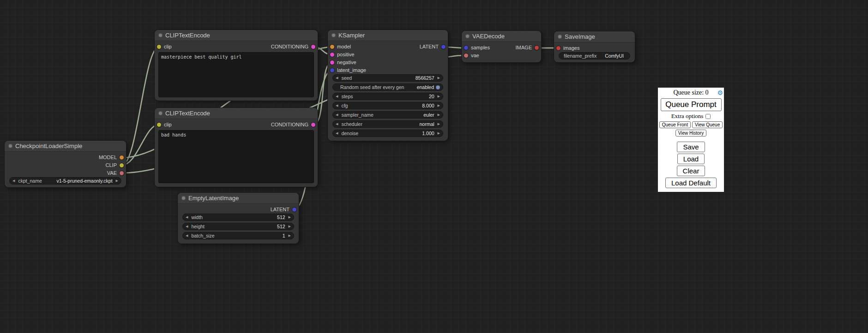 The width and height of the screenshot is (868, 333). I want to click on widget-seed-control: Random seed after every gen enabled, so click(388, 87).